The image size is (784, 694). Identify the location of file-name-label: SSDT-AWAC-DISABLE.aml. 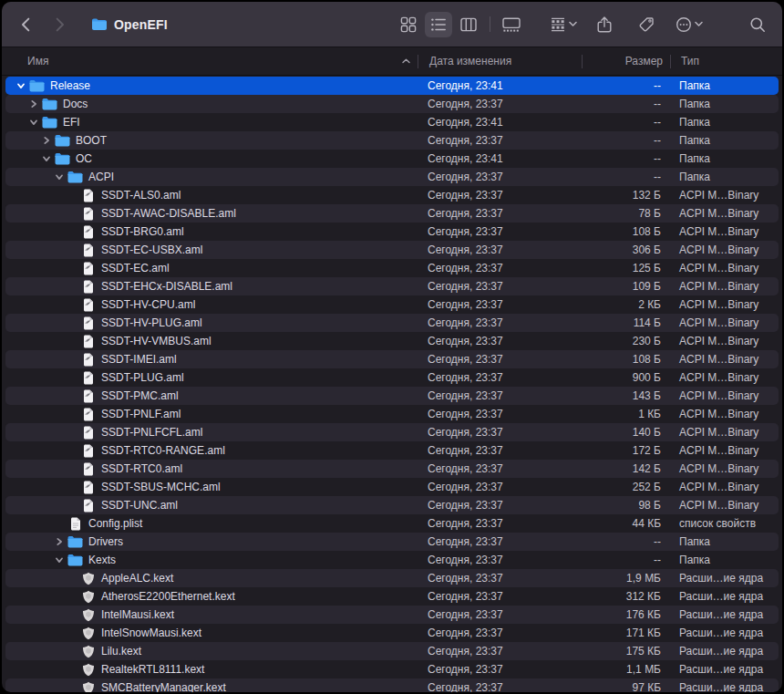
(169, 213).